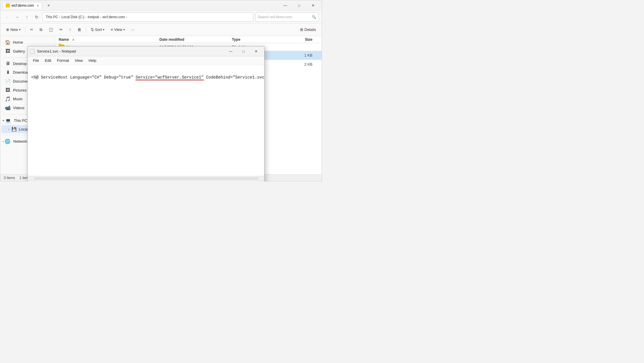  What do you see at coordinates (310, 29) in the screenshot?
I see `details-label: Details` at bounding box center [310, 29].